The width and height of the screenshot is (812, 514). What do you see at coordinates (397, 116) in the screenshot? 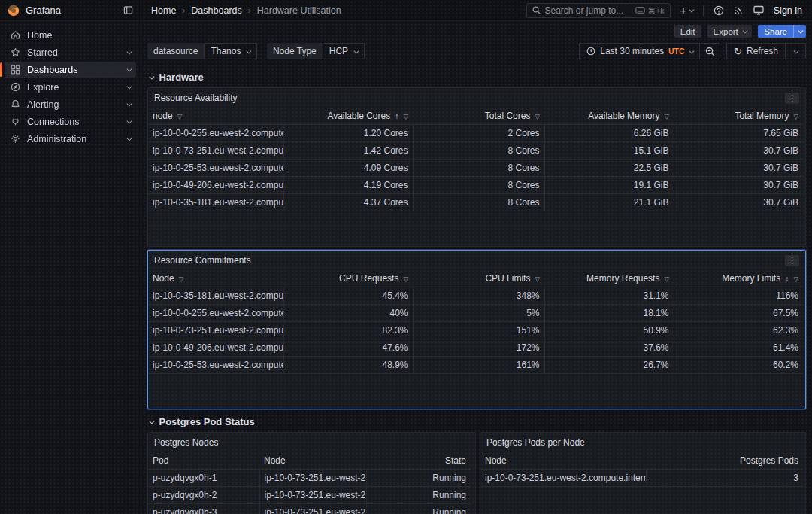
I see `sort-asc-icon: ↑` at bounding box center [397, 116].